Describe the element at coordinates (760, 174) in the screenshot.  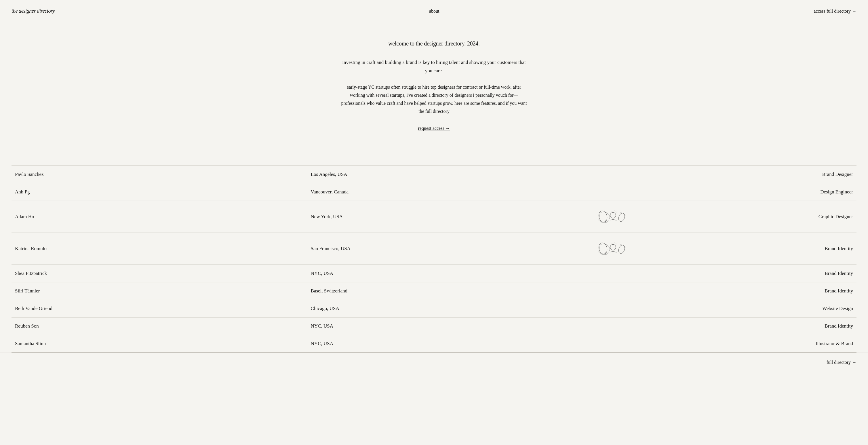
I see `designer-role: Brand Designer` at that location.